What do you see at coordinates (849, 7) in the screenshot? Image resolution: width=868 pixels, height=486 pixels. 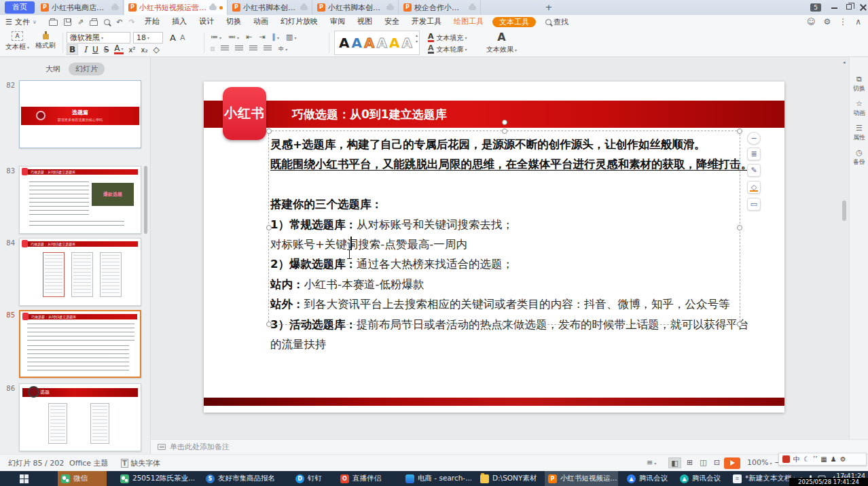 I see `restore-button` at bounding box center [849, 7].